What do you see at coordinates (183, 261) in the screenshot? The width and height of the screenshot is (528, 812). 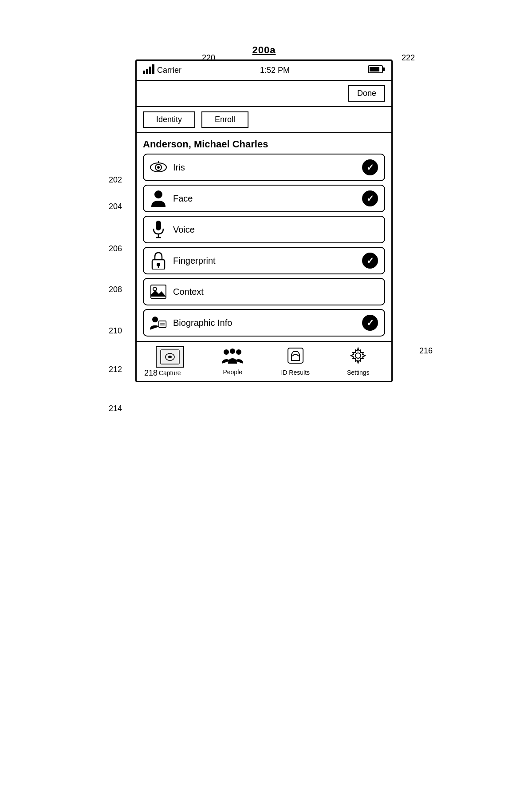 I see `fingerprint-left: Fingerprint` at bounding box center [183, 261].